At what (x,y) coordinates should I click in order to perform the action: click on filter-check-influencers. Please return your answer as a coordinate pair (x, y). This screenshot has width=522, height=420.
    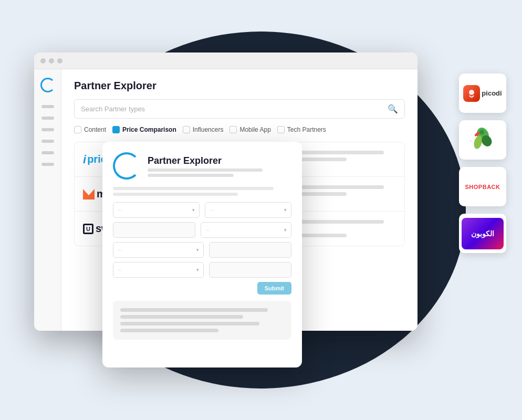
    Looking at the image, I should click on (186, 130).